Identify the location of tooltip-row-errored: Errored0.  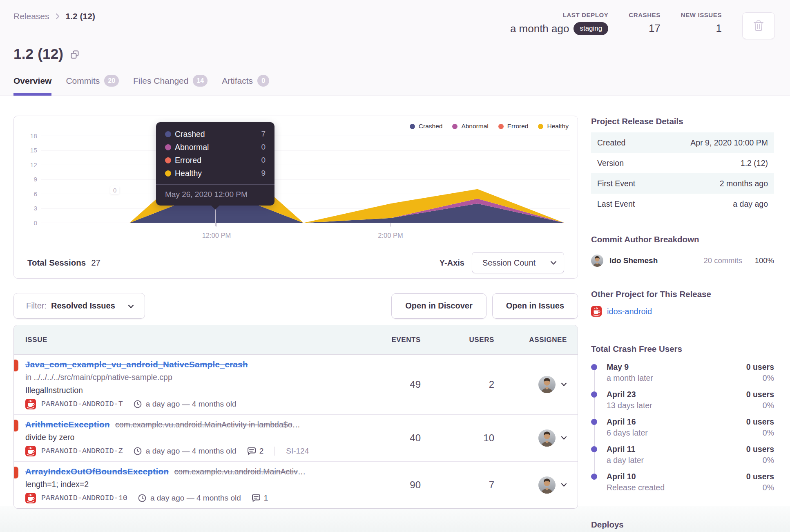
(215, 160).